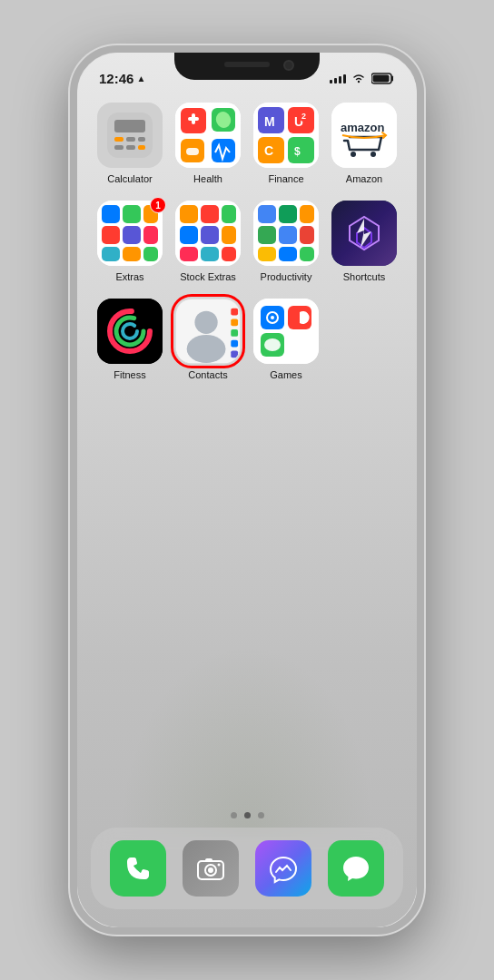 This screenshot has height=980, width=494. Describe the element at coordinates (130, 339) in the screenshot. I see `app-item-fitness: Fitness` at that location.